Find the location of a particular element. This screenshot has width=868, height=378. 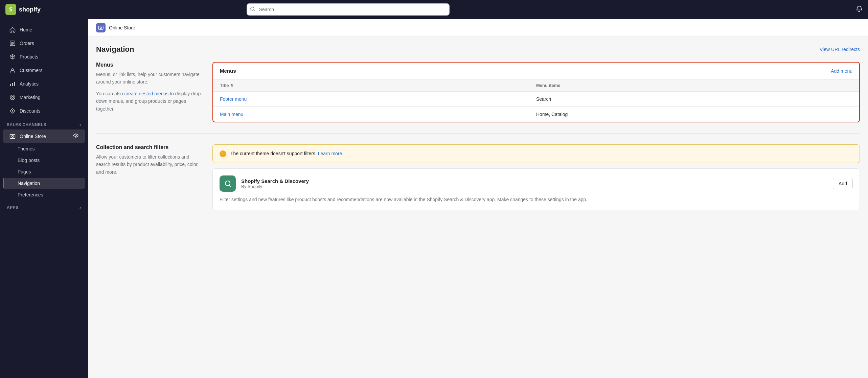

table-row: Footer menu Search is located at coordinates (536, 99).